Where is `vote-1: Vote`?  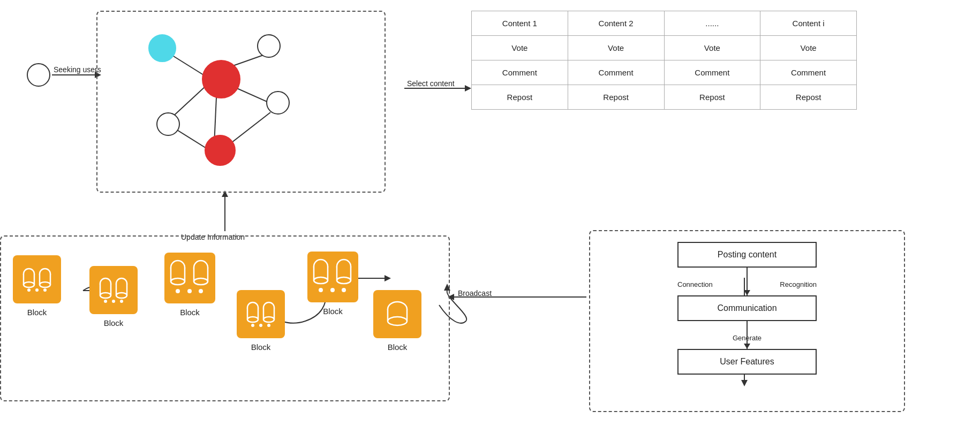
vote-1: Vote is located at coordinates (520, 48).